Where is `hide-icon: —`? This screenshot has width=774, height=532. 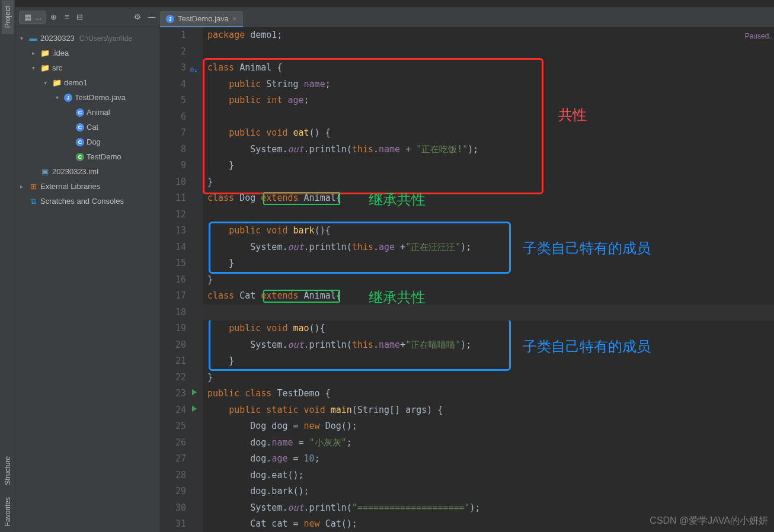 hide-icon: — is located at coordinates (152, 17).